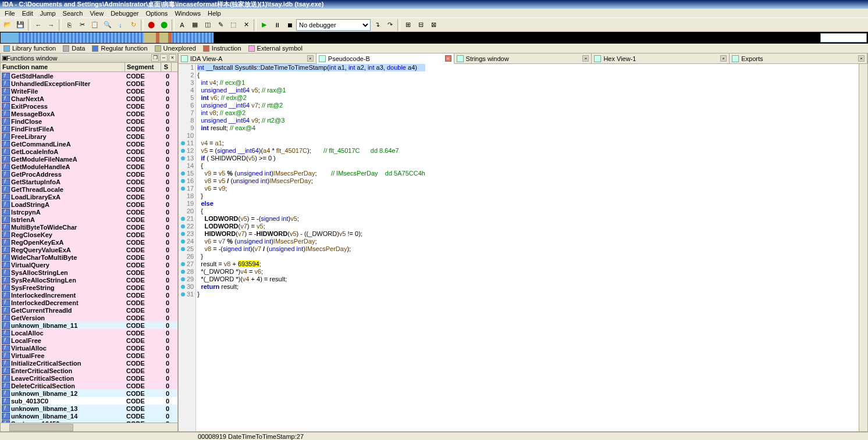  I want to click on function-row: unknown_libname_11CODE0, so click(89, 325).